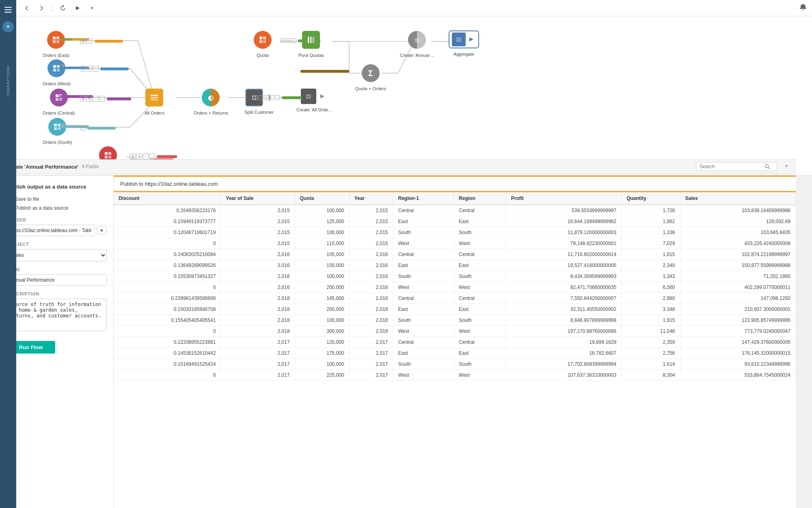 This screenshot has width=812, height=508. I want to click on sidebar-expand-icon, so click(8, 10).